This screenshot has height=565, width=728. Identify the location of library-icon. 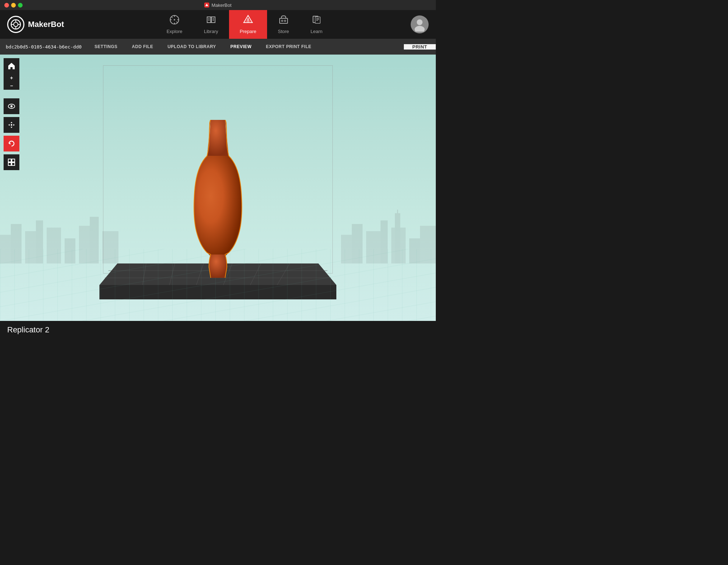
(211, 21).